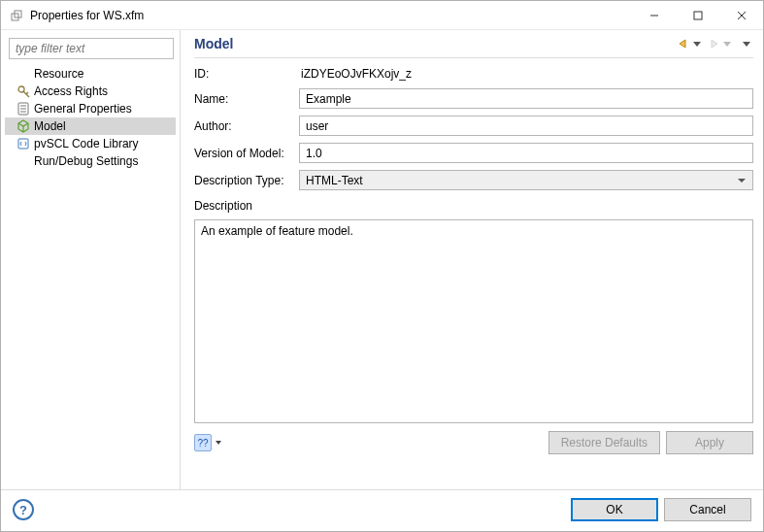 The width and height of the screenshot is (764, 532). Describe the element at coordinates (58, 74) in the screenshot. I see `sidebar-item-label: Resource` at that location.